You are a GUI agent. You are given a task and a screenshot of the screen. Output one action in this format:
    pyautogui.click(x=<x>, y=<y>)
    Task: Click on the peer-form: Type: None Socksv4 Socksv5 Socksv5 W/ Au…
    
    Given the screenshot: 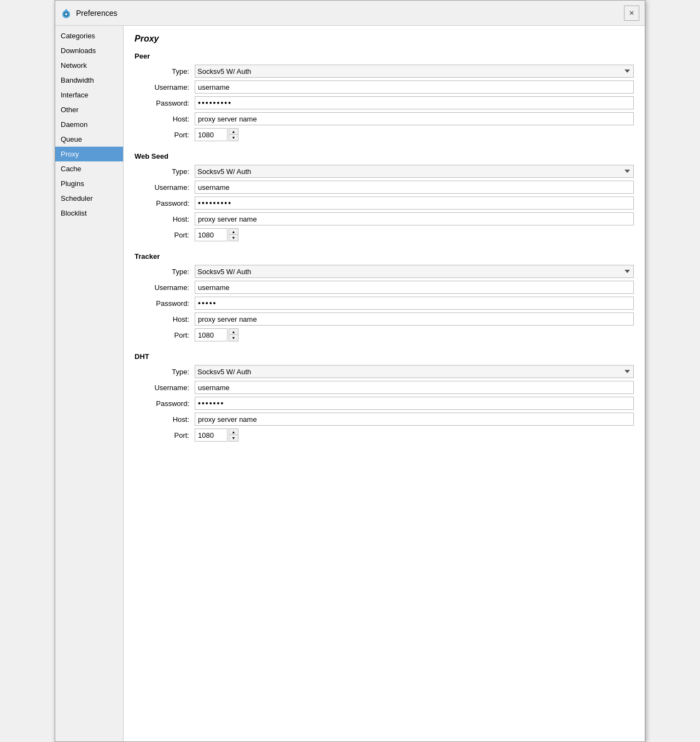 What is the action you would take?
    pyautogui.click(x=388, y=103)
    